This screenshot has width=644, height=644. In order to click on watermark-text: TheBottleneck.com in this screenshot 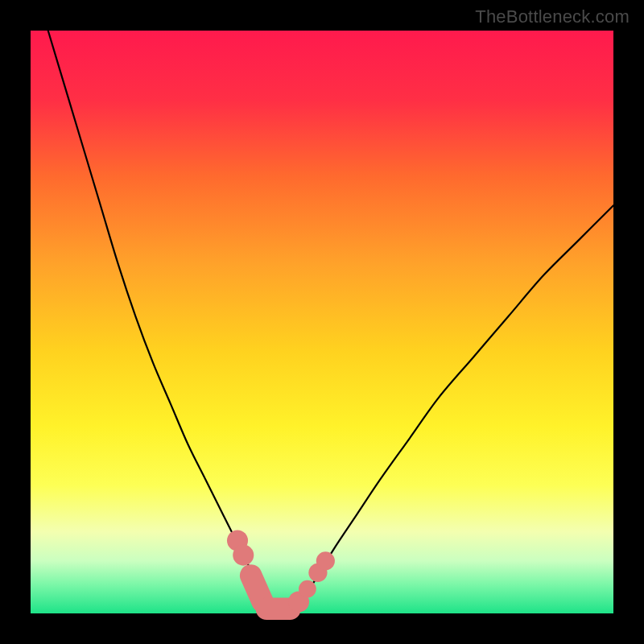, I will do `click(552, 17)`.